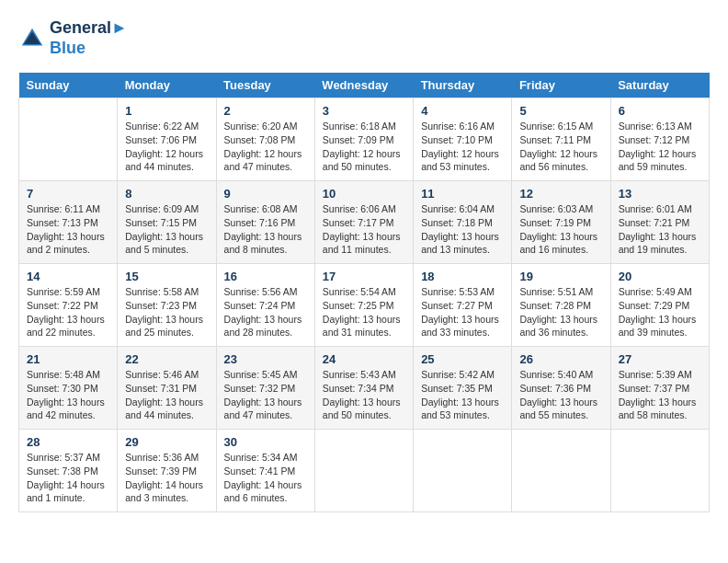 The image size is (728, 563). Describe the element at coordinates (88, 39) in the screenshot. I see `logo-text: General► Blue` at that location.